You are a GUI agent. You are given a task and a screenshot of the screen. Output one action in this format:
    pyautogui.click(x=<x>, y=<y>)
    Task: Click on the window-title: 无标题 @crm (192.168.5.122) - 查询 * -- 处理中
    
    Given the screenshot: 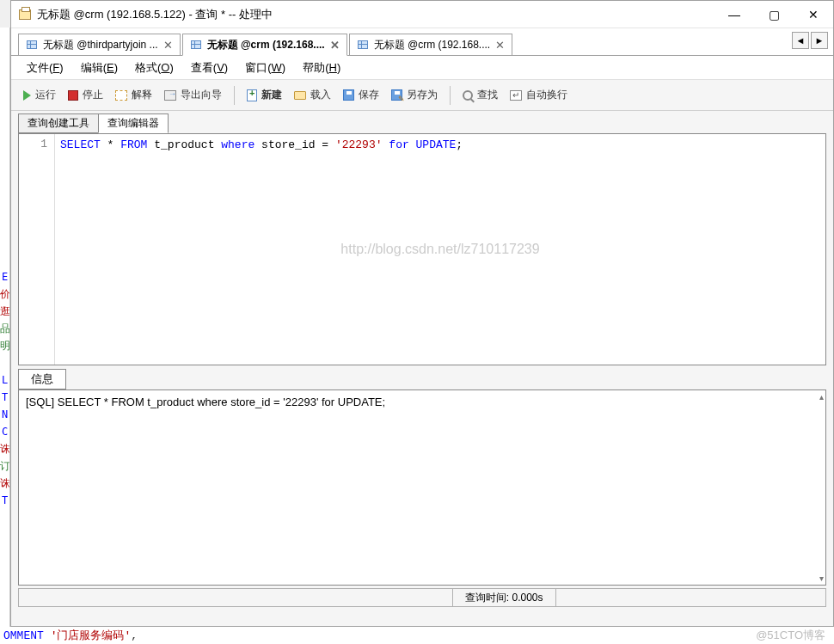 What is the action you would take?
    pyautogui.click(x=376, y=15)
    